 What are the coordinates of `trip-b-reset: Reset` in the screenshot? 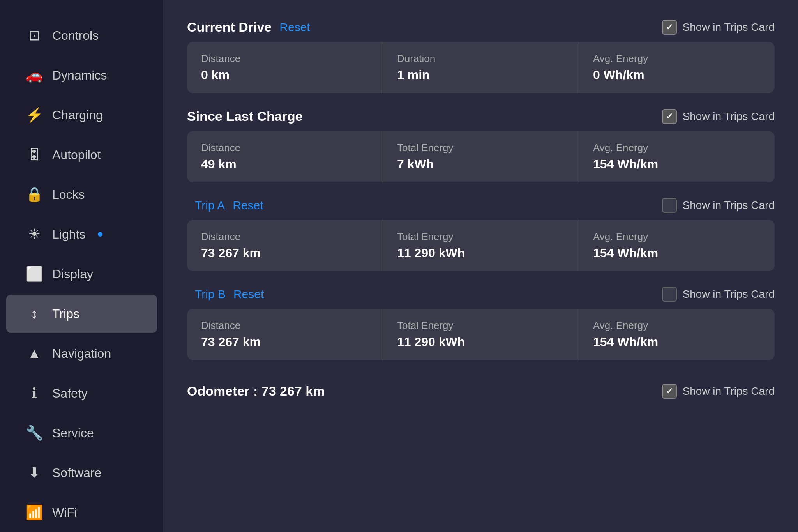 It's located at (249, 294).